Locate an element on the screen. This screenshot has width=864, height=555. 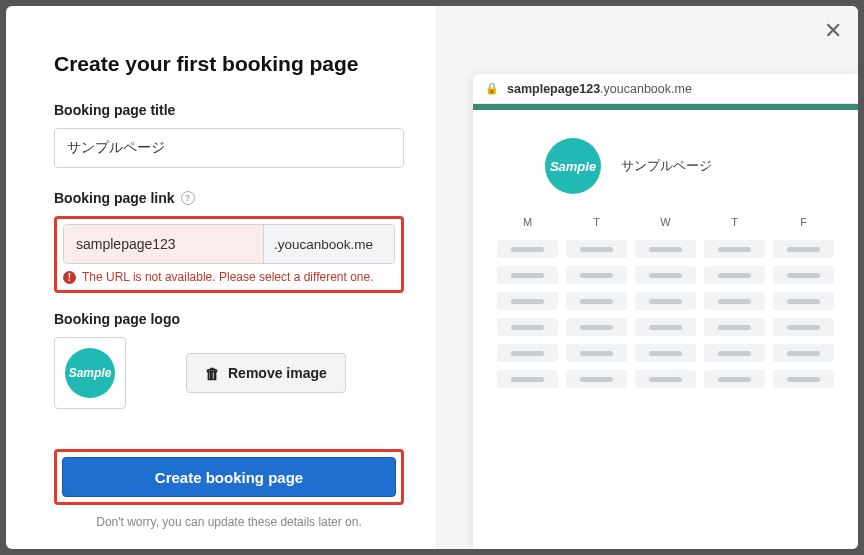
address-domain: .youcanbook.me is located at coordinates (646, 89).